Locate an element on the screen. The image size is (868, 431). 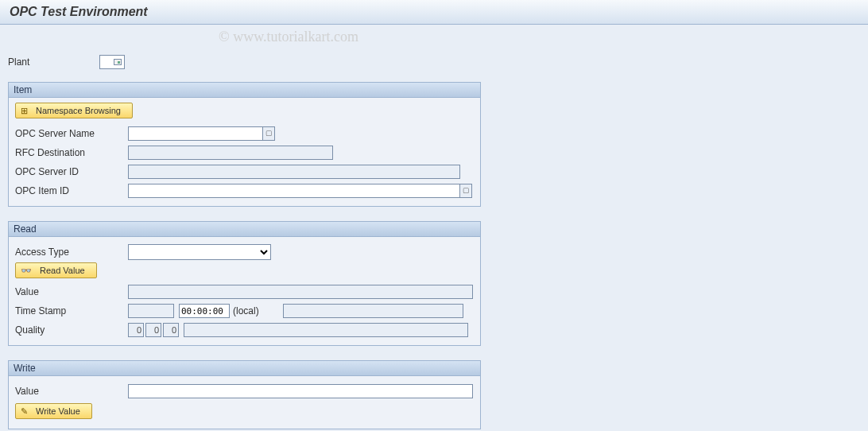
quality-text is located at coordinates (326, 330).